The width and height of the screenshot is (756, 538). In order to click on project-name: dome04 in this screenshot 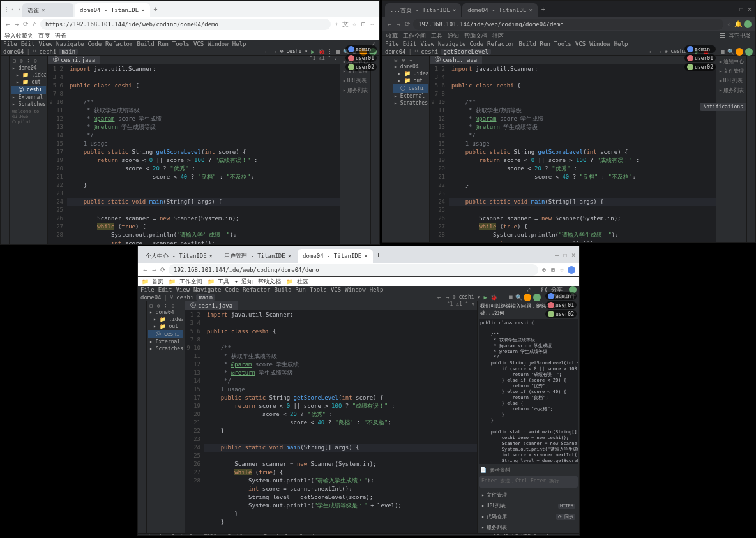, I will do `click(14, 52)`.